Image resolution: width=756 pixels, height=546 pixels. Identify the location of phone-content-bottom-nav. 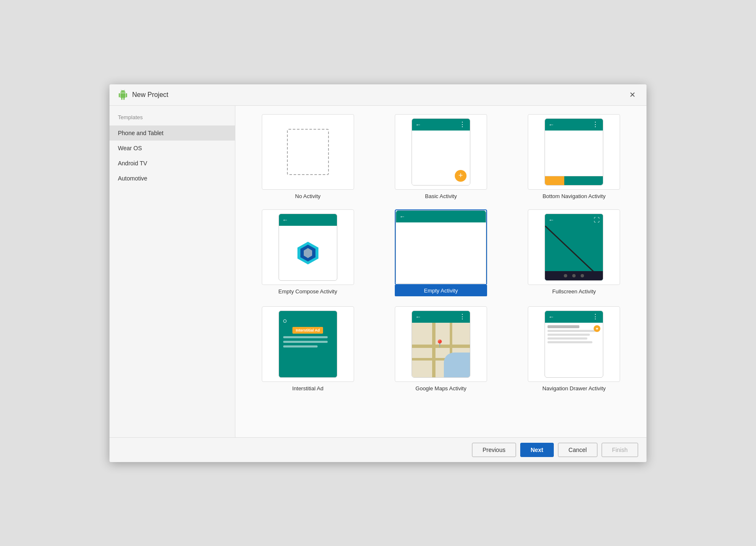
(574, 153).